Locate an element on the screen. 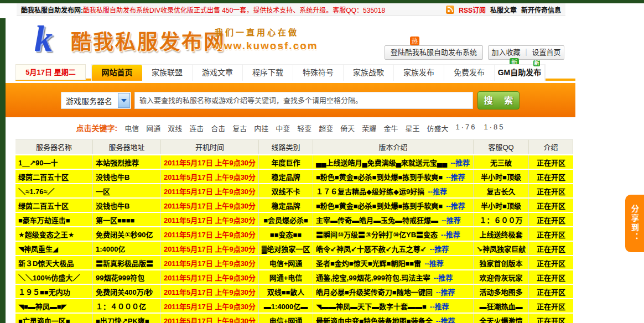 The image size is (644, 323). tab-7: 免费发布 is located at coordinates (469, 73).